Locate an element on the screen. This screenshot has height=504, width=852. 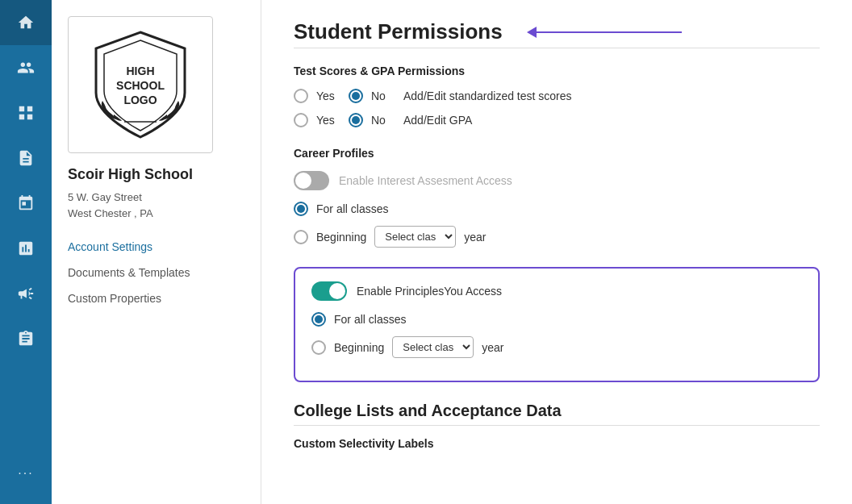
career-beginning-label: Beginning is located at coordinates (341, 237).